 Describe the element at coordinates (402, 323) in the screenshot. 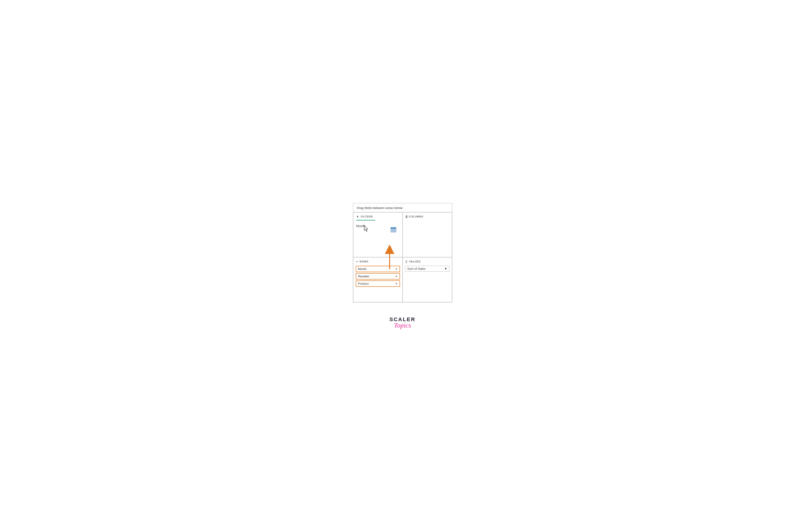

I see `scaler-topics-text: SCALER Topics` at that location.